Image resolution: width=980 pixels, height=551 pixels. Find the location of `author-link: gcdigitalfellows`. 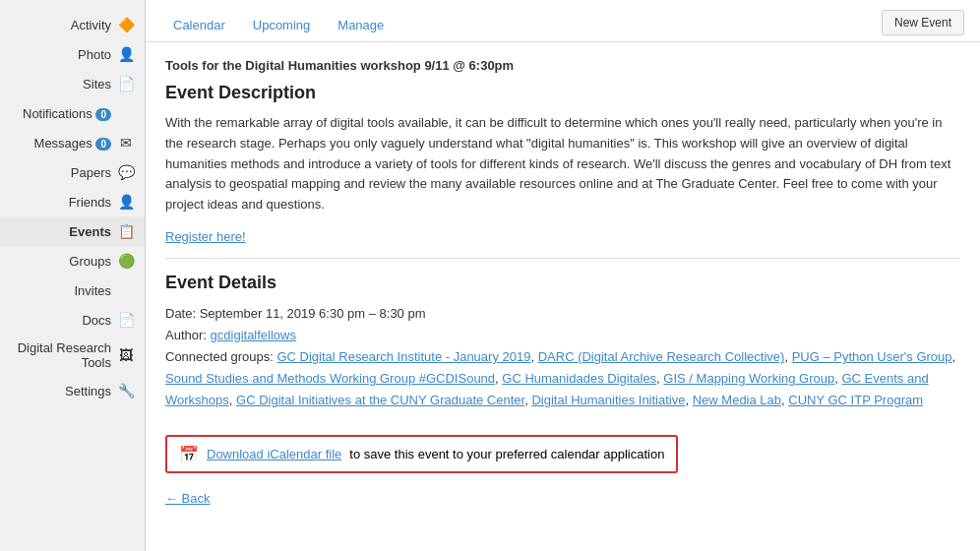

author-link: gcdigitalfellows is located at coordinates (254, 335).